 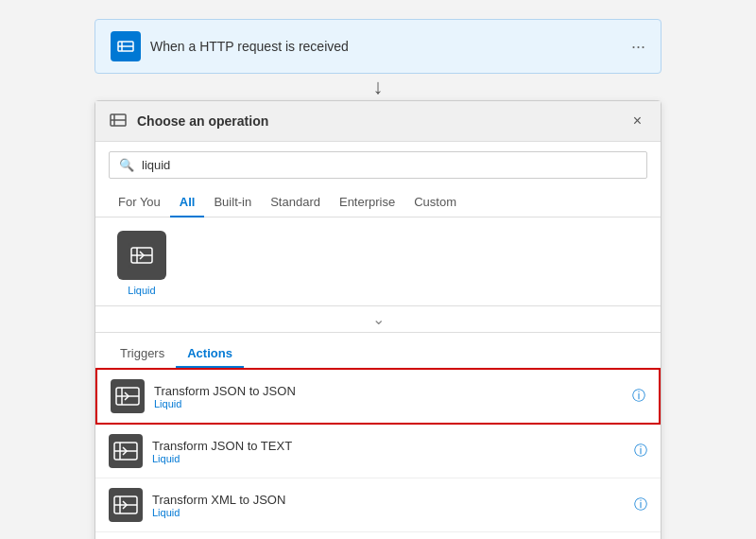 I want to click on action-name-3: Transform XML to JSON, so click(x=388, y=499).